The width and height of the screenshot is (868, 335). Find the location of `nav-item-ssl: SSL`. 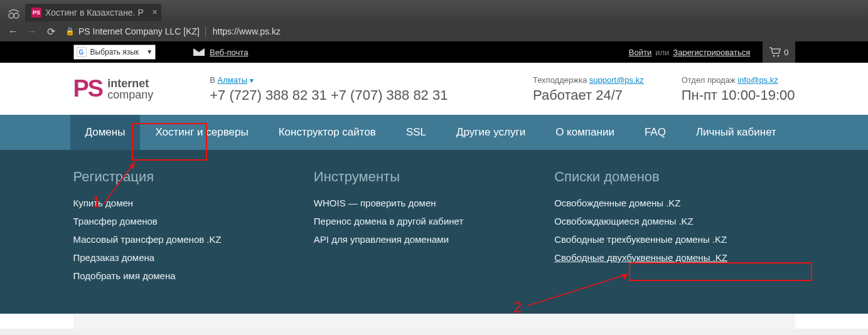

nav-item-ssl: SSL is located at coordinates (416, 132).